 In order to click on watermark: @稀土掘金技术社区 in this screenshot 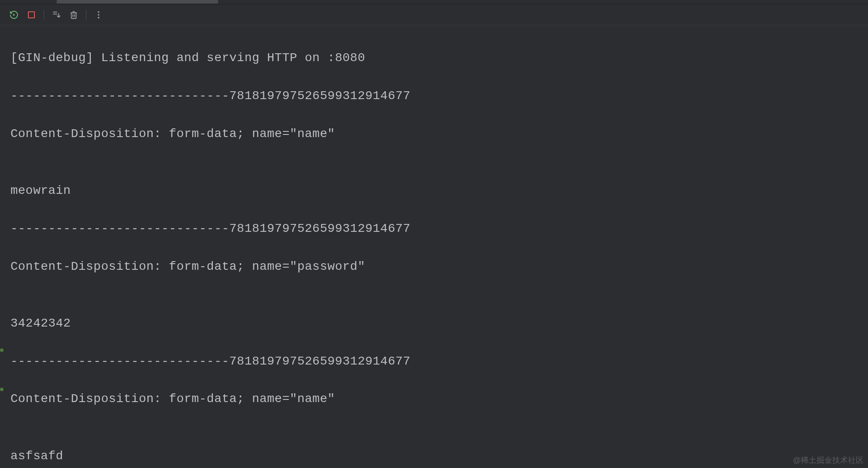, I will do `click(828, 460)`.